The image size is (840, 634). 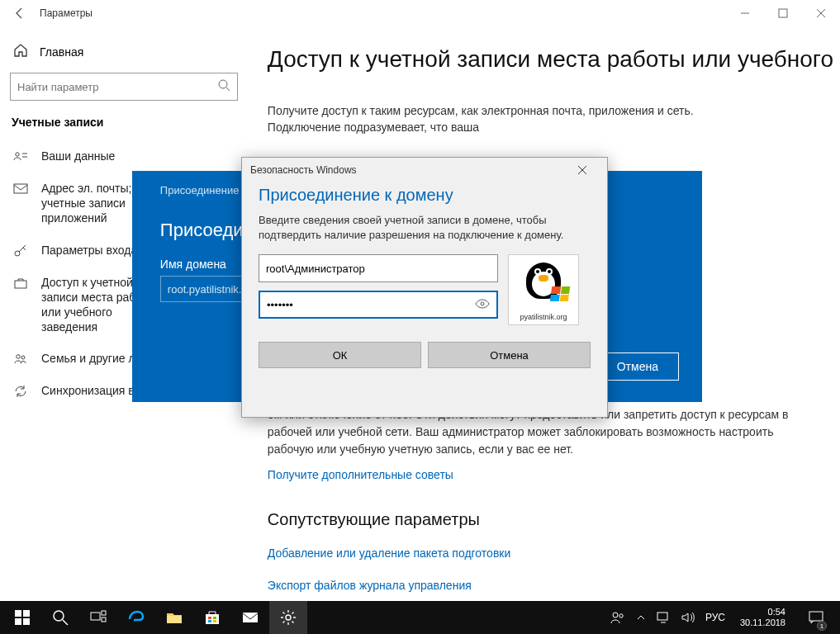 What do you see at coordinates (389, 553) in the screenshot?
I see `provisioning-link: Добавление или удаление пакета подготовк…` at bounding box center [389, 553].